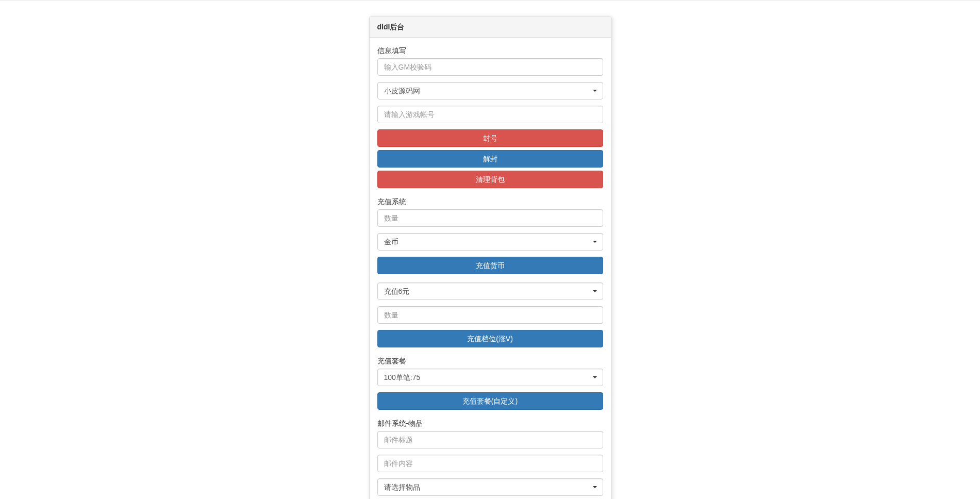  What do you see at coordinates (490, 27) in the screenshot?
I see `panel-title: dldl后台` at bounding box center [490, 27].